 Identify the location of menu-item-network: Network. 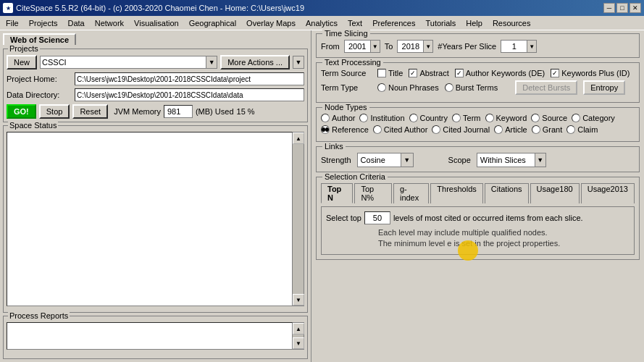
(109, 23).